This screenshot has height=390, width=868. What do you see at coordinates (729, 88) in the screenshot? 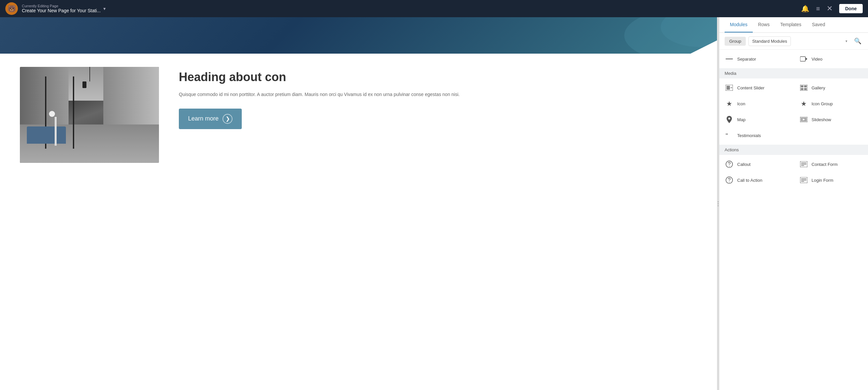
I see `content-slider-icon` at bounding box center [729, 88].